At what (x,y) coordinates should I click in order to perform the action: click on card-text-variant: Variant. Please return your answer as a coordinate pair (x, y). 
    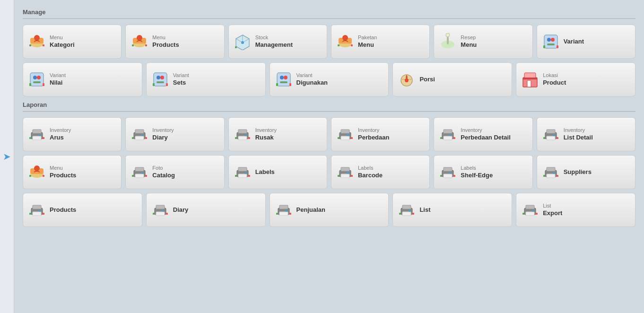
    Looking at the image, I should click on (574, 42).